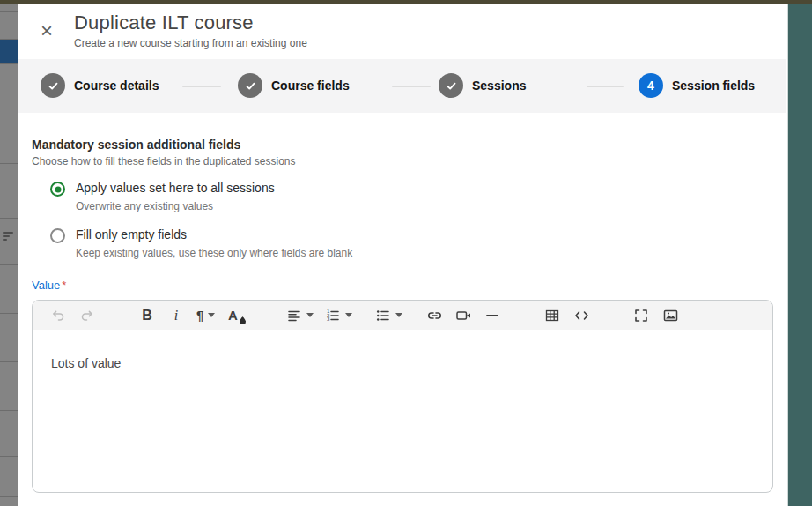 The height and width of the screenshot is (506, 812). I want to click on link-icon, so click(434, 316).